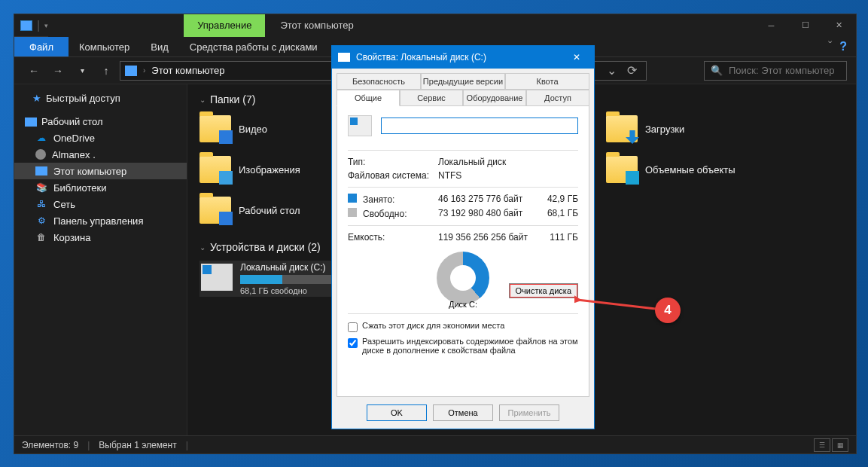 The image size is (868, 467). Describe the element at coordinates (480, 126) in the screenshot. I see `drive-name-input` at that location.